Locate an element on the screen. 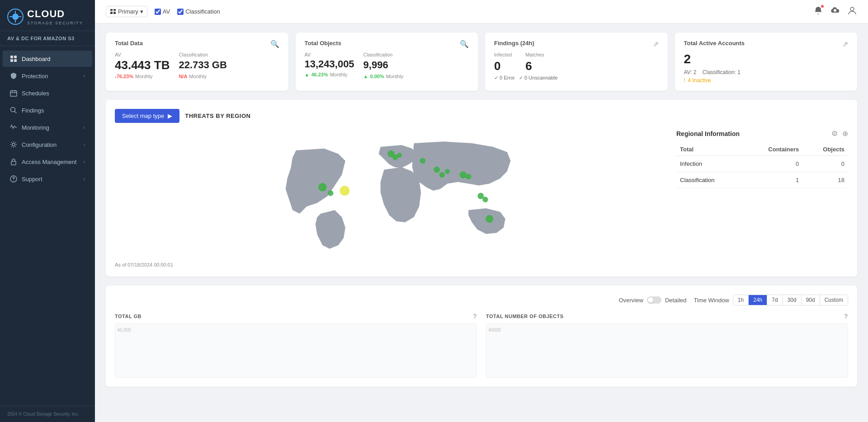 The width and height of the screenshot is (868, 422). user-avatar is located at coordinates (852, 12).